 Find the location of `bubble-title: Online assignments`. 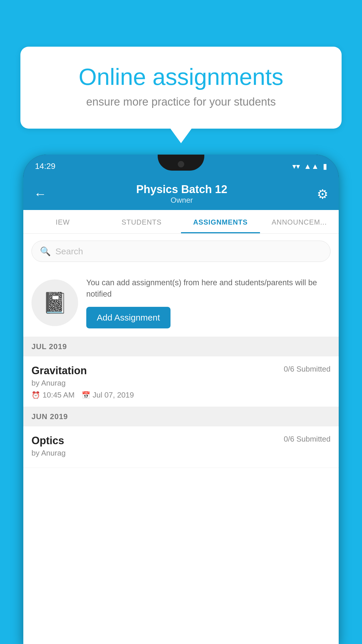

bubble-title: Online assignments is located at coordinates (181, 77).